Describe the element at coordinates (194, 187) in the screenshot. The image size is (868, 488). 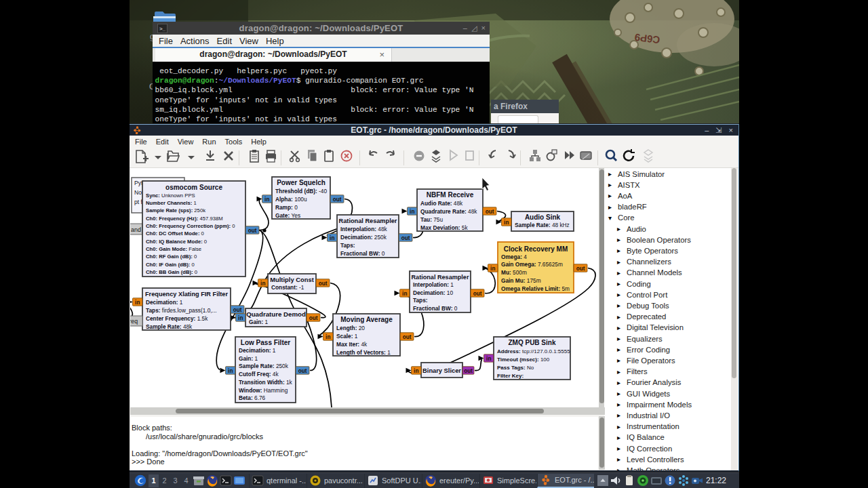
I see `svg-text: osmocom Source` at that location.